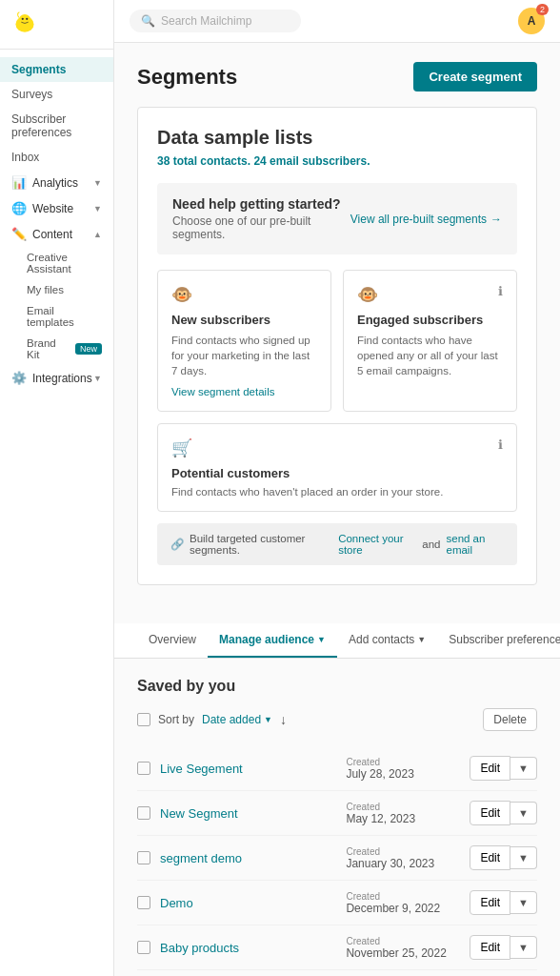  Describe the element at coordinates (430, 341) in the screenshot. I see `engaged-subscribers-card: 🐵 ℹ Engaged subscribers Find contacts wh…` at that location.